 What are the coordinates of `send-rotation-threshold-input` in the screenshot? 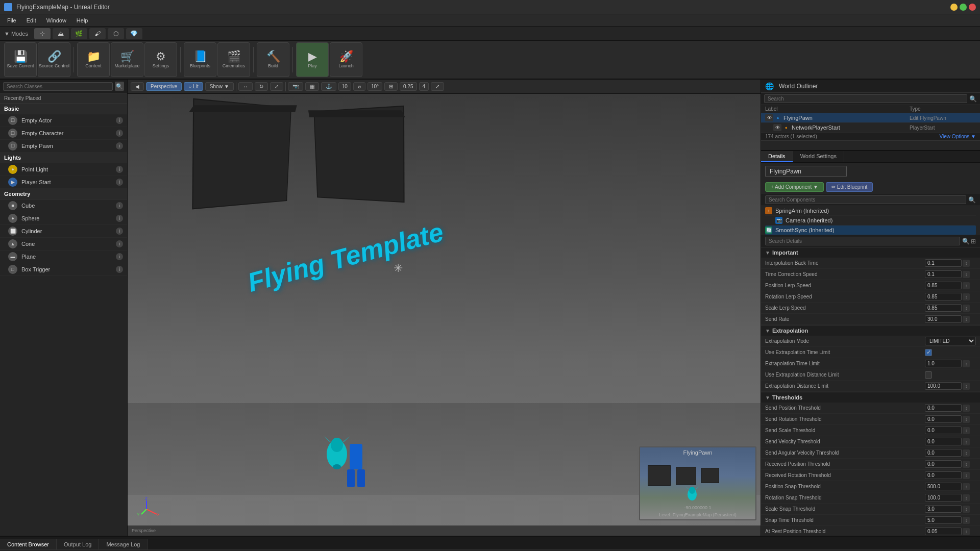 It's located at (943, 419).